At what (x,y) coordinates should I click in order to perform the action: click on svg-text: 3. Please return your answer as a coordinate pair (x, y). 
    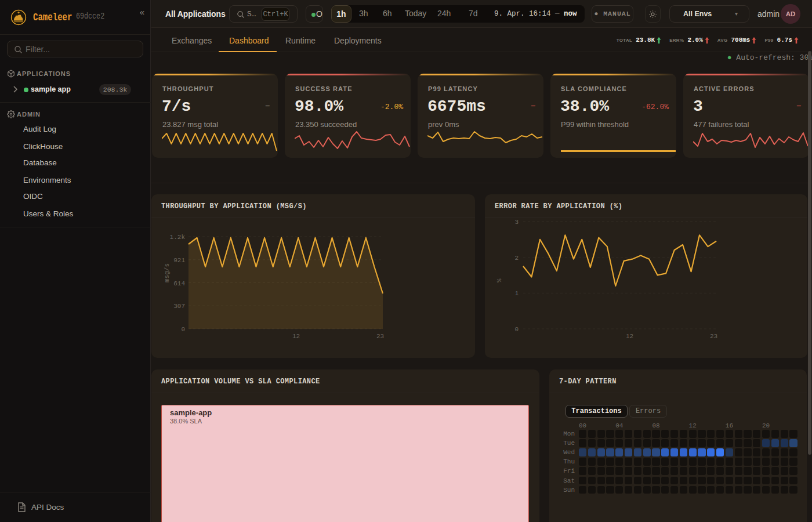
    Looking at the image, I should click on (516, 222).